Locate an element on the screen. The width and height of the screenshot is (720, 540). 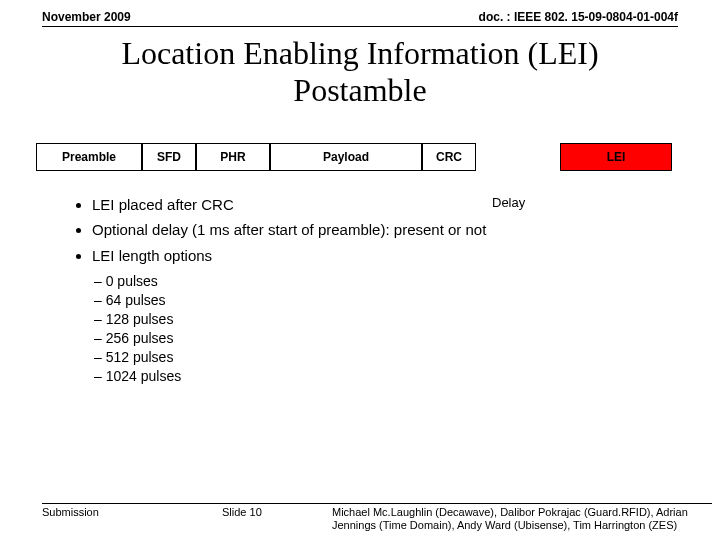
header-date: November 2009 is located at coordinates (86, 17).